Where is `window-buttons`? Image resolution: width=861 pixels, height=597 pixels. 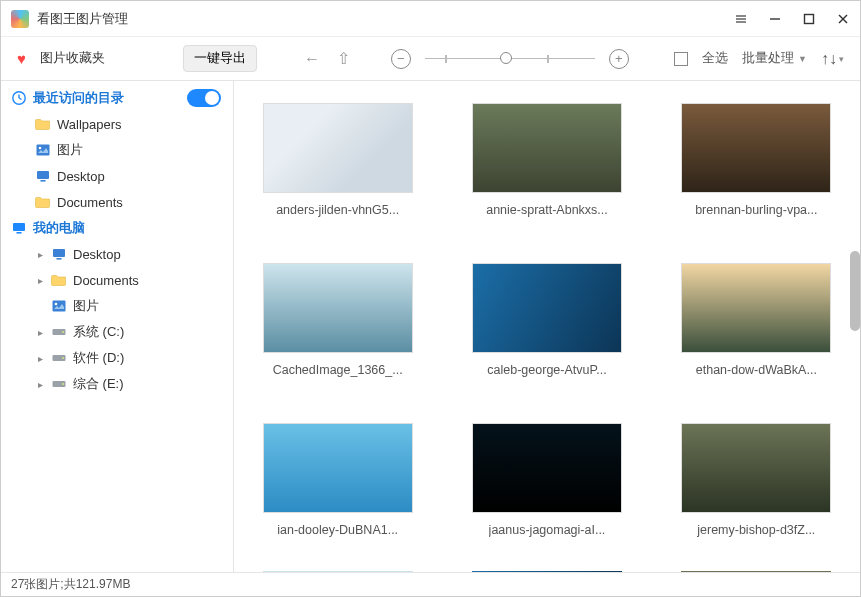
window-buttons is located at coordinates (792, 19).